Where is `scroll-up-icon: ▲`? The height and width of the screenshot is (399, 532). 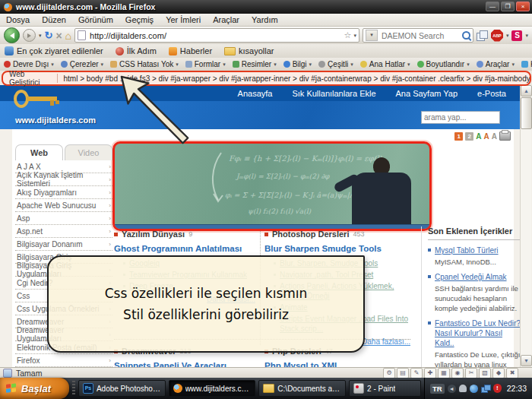 scroll-up-icon: ▲ is located at coordinates (526, 91).